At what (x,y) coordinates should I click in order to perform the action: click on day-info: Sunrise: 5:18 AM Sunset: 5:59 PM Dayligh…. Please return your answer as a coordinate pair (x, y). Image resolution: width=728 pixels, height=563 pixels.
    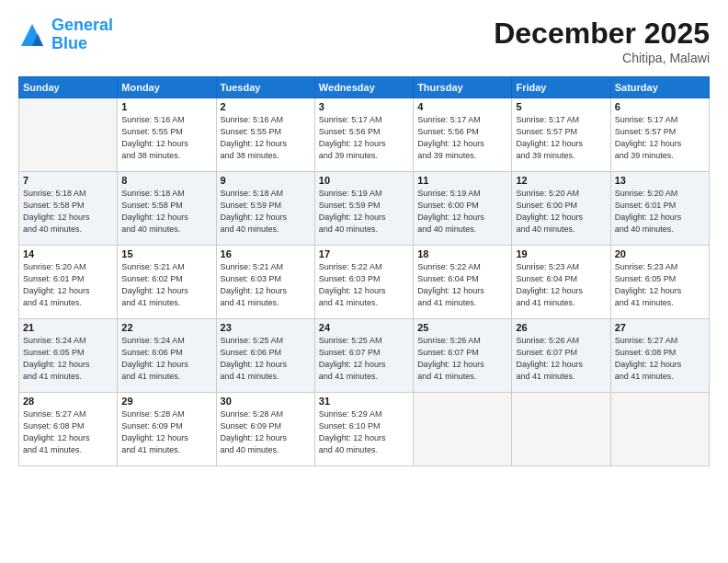
    Looking at the image, I should click on (266, 212).